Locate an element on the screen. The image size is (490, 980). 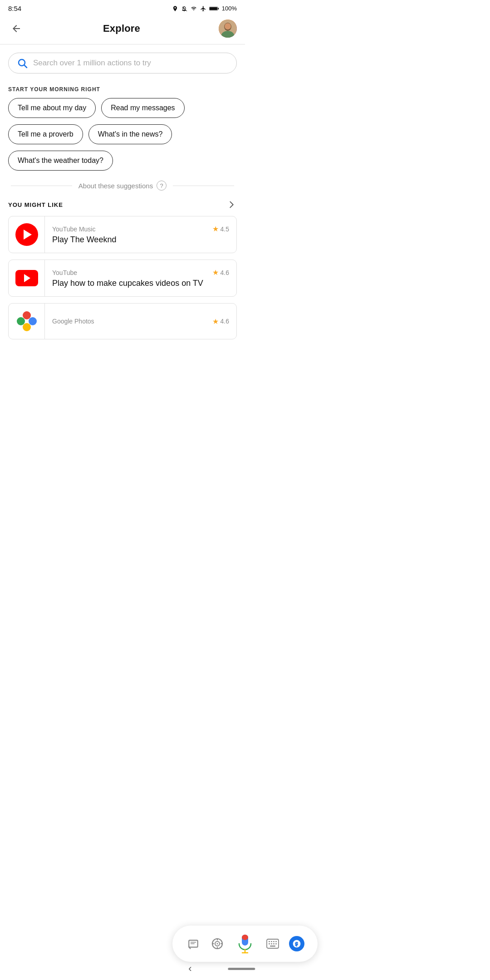
star-icon-1: ★ is located at coordinates (216, 229).